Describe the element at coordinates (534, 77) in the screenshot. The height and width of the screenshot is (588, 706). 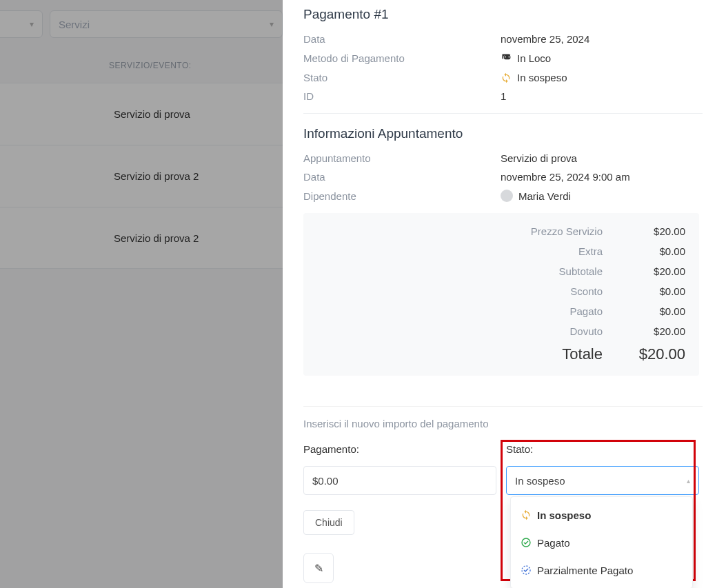
I see `value-status: In sospeso` at that location.